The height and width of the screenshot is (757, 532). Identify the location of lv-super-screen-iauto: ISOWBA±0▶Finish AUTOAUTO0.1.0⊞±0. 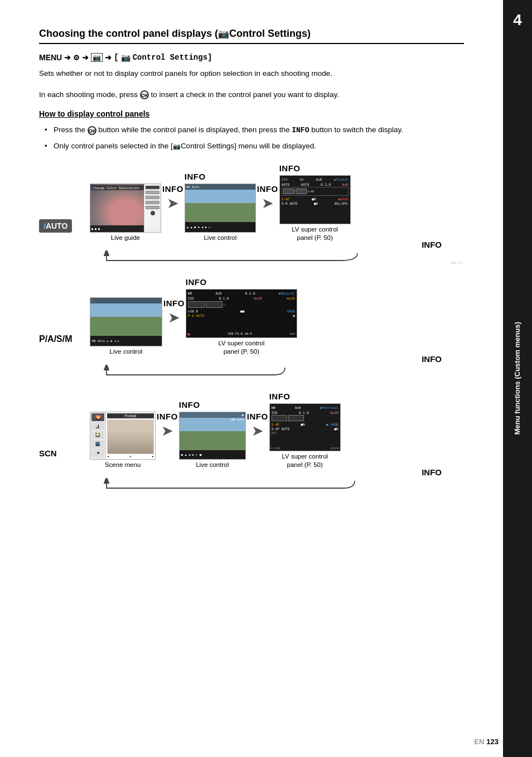
(315, 200).